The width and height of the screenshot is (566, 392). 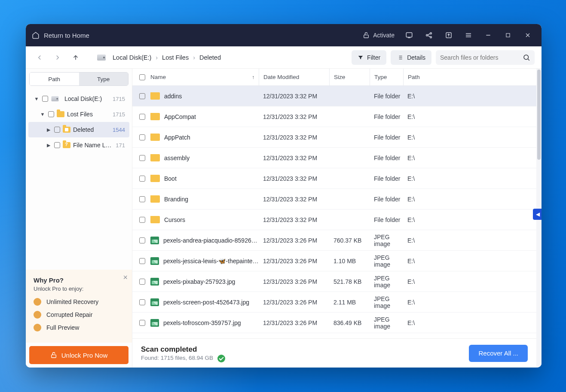 What do you see at coordinates (537, 214) in the screenshot?
I see `side-collapse-tab: ◀` at bounding box center [537, 214].